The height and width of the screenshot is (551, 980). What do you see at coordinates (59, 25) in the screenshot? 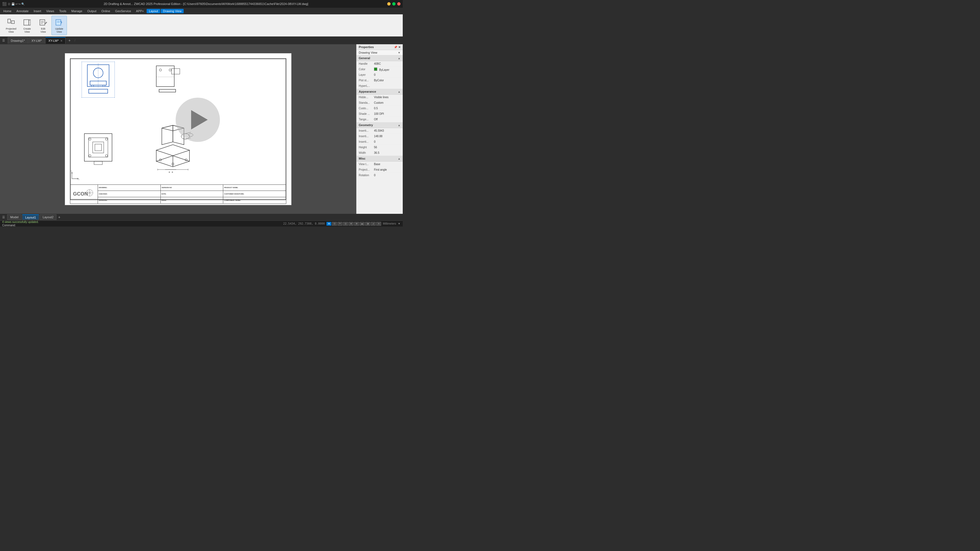
I see `update-view-button: UpdateView` at bounding box center [59, 25].